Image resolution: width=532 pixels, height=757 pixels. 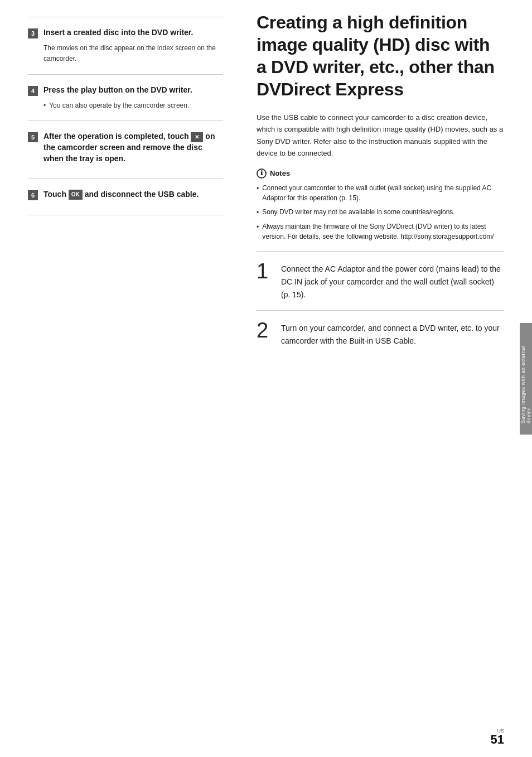 What do you see at coordinates (380, 334) in the screenshot?
I see `large-step-2: 2 Turn on your camcorder, and connect a …` at bounding box center [380, 334].